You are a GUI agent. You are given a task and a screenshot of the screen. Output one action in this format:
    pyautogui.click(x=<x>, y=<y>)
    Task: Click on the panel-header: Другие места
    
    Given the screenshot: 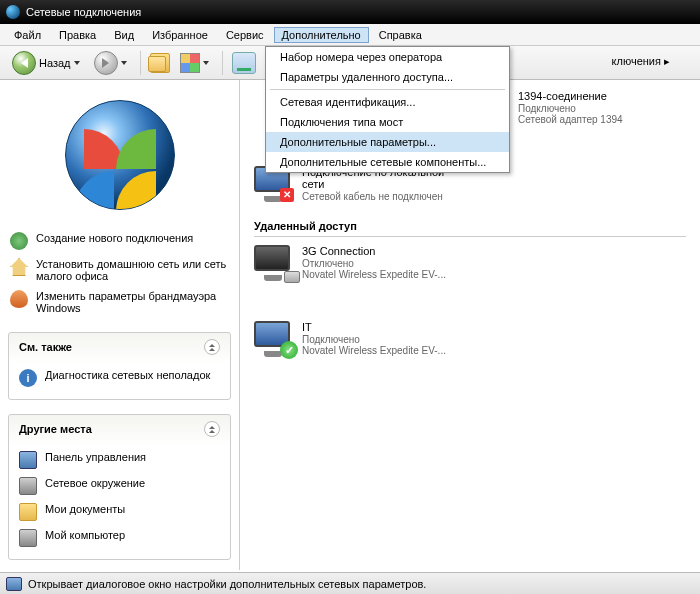 What is the action you would take?
    pyautogui.click(x=120, y=429)
    